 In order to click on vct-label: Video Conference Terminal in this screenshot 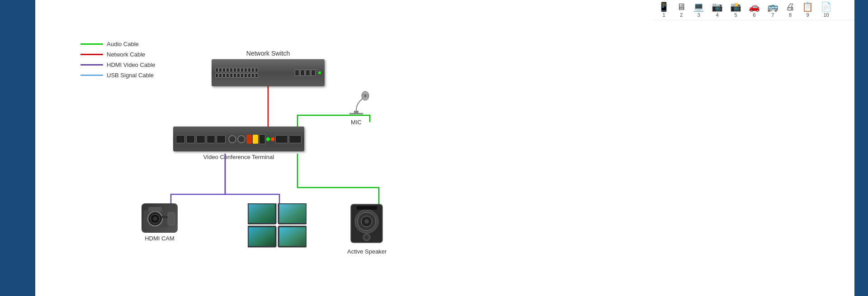, I will do `click(239, 157)`.